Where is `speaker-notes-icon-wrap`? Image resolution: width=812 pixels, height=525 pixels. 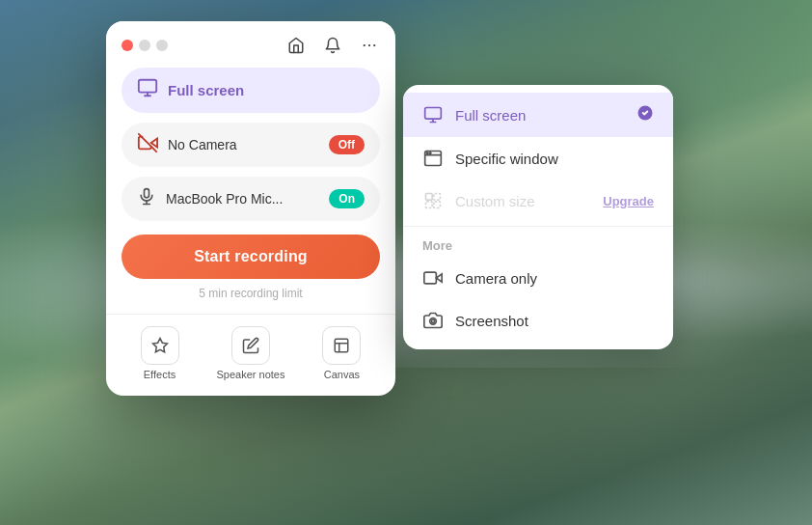 speaker-notes-icon-wrap is located at coordinates (251, 345).